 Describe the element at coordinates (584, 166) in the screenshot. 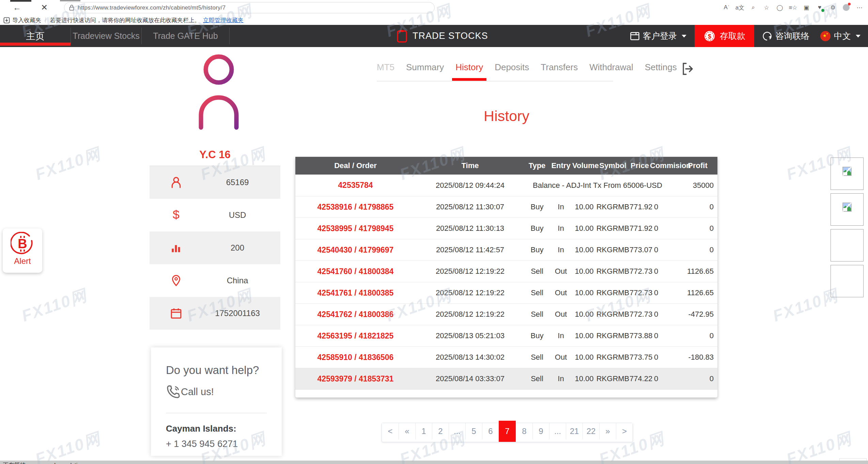

I see `column-header: Volume` at that location.